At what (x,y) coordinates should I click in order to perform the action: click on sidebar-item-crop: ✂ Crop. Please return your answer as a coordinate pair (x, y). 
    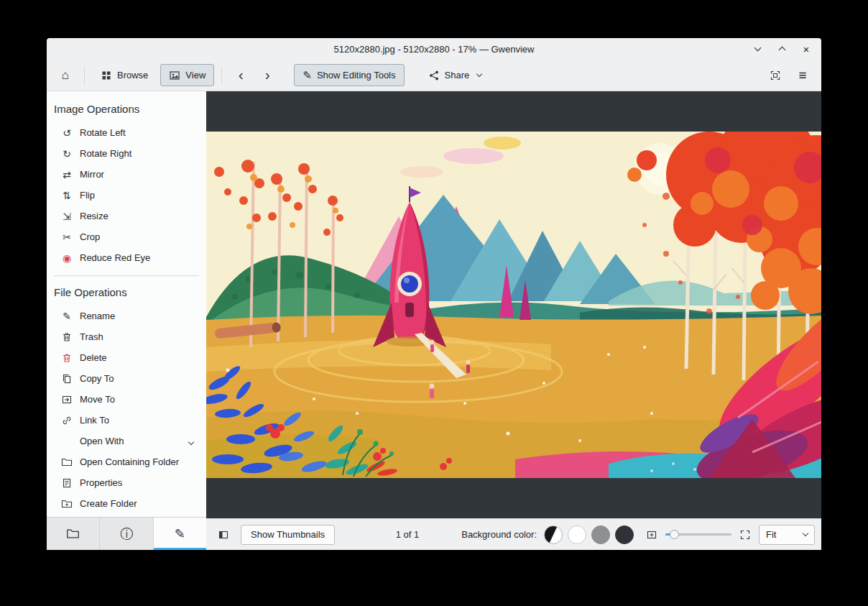
    Looking at the image, I should click on (126, 237).